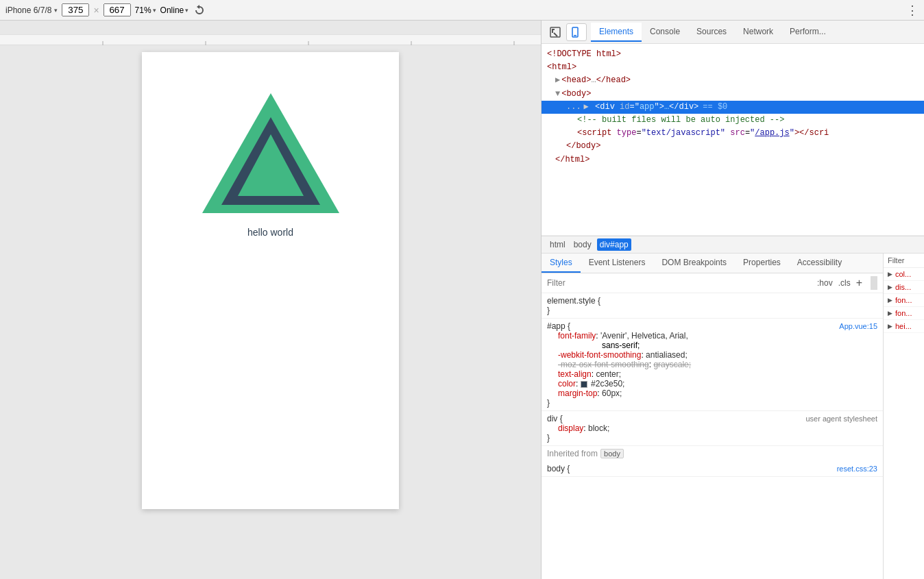 Image resolution: width=924 pixels, height=579 pixels. I want to click on tab-sources: Sources, so click(712, 32).